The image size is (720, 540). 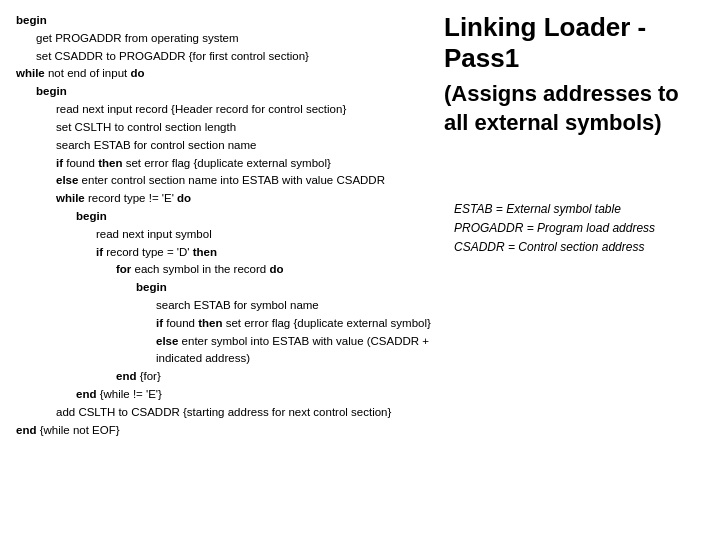 I want to click on code-line-15: for each symbol in the record do, so click(x=226, y=270).